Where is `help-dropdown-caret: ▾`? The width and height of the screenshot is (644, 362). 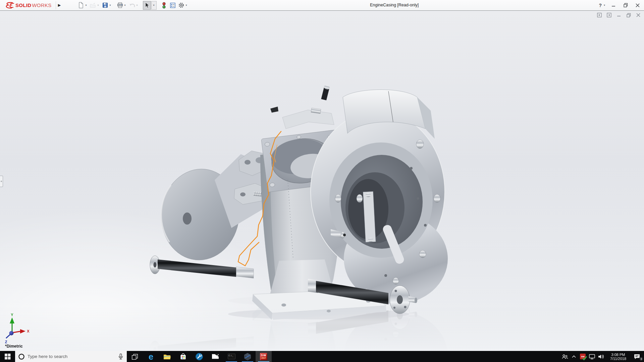 help-dropdown-caret: ▾ is located at coordinates (604, 5).